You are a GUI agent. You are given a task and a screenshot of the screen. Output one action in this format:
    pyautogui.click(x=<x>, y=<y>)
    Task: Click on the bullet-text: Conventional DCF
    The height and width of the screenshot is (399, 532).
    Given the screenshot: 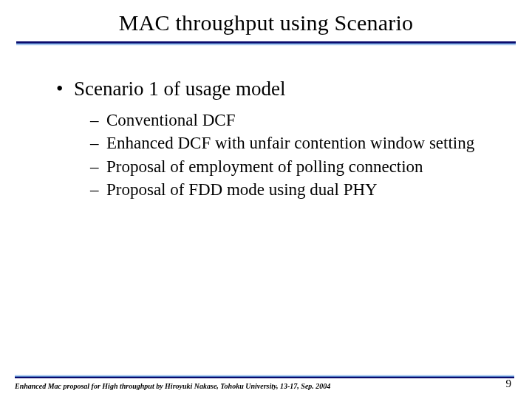 What is the action you would take?
    pyautogui.click(x=171, y=120)
    